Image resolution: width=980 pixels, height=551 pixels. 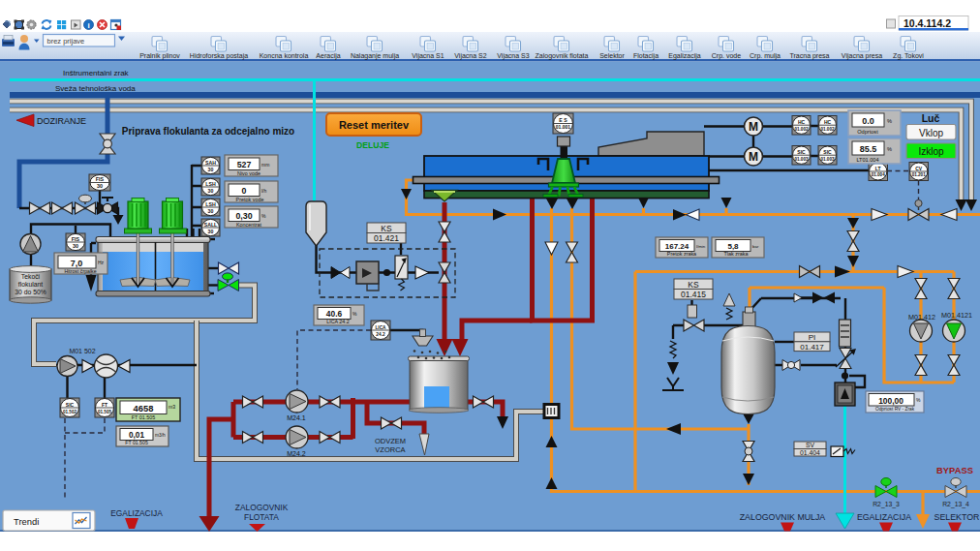 What do you see at coordinates (26, 521) in the screenshot?
I see `svg-text: Trendi` at bounding box center [26, 521].